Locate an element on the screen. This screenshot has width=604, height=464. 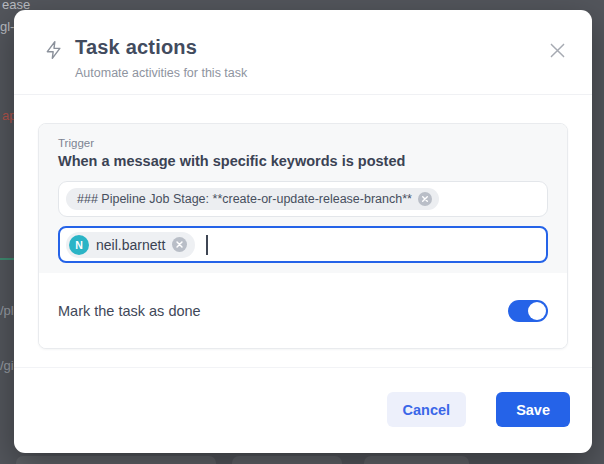
modal-footer: Cancel Save is located at coordinates (478, 410).